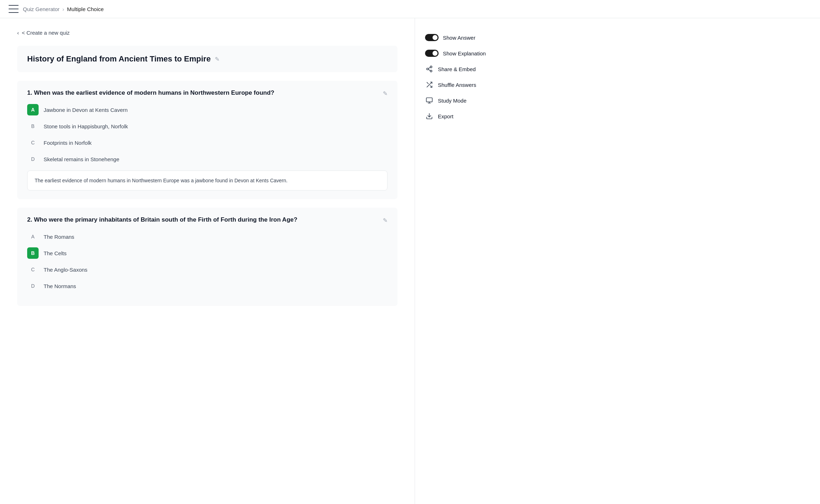  Describe the element at coordinates (33, 286) in the screenshot. I see `answer-label-2-D: D` at that location.